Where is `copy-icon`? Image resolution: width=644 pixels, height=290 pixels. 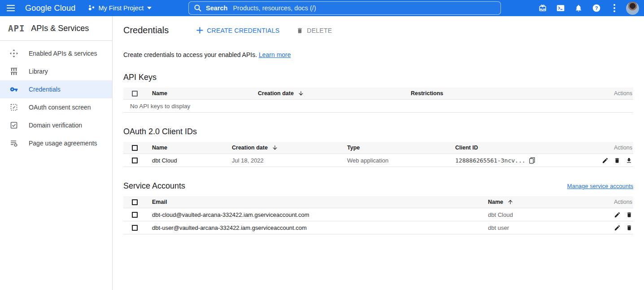 copy-icon is located at coordinates (532, 161).